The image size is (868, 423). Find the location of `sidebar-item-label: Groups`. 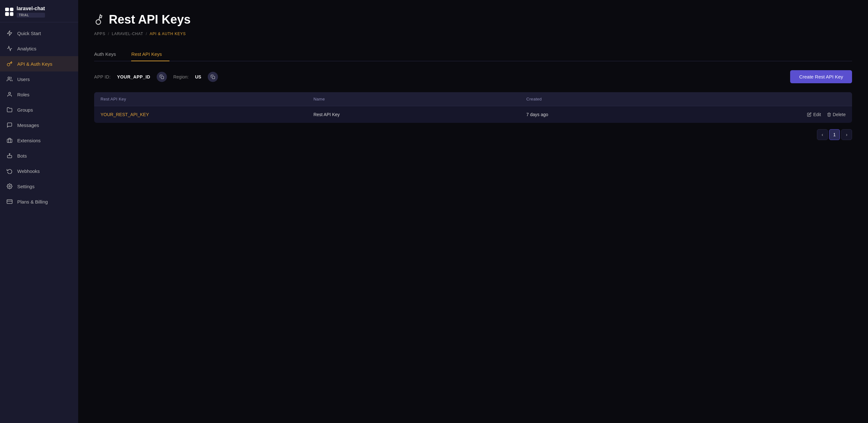

sidebar-item-label: Groups is located at coordinates (25, 110).